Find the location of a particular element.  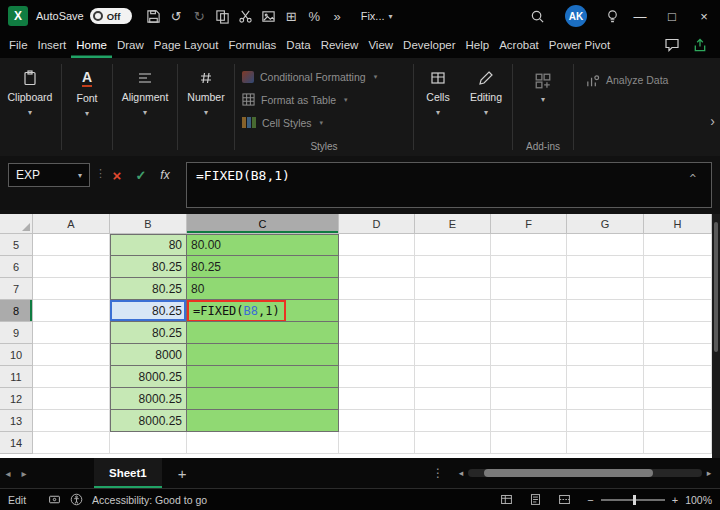

cell-G11 is located at coordinates (606, 377).